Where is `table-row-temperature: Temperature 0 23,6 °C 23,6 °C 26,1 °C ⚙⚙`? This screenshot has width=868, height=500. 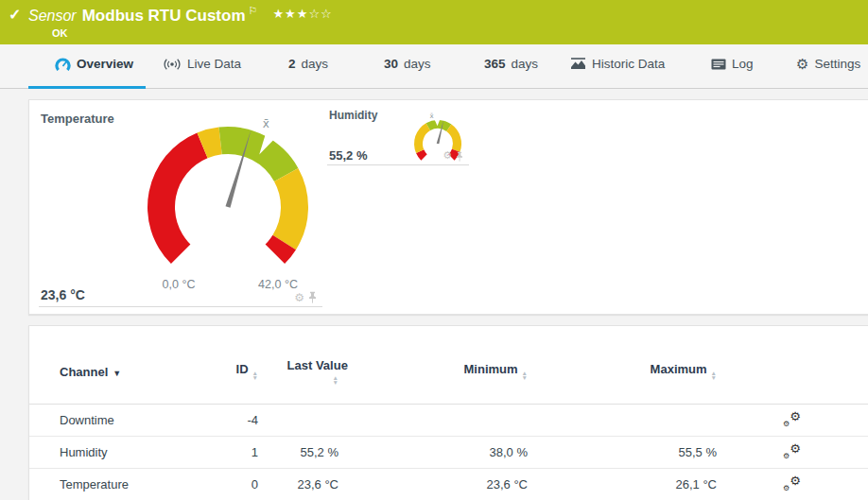 table-row-temperature: Temperature 0 23,6 °C 23,6 °C 26,1 °C ⚙⚙ is located at coordinates (448, 484).